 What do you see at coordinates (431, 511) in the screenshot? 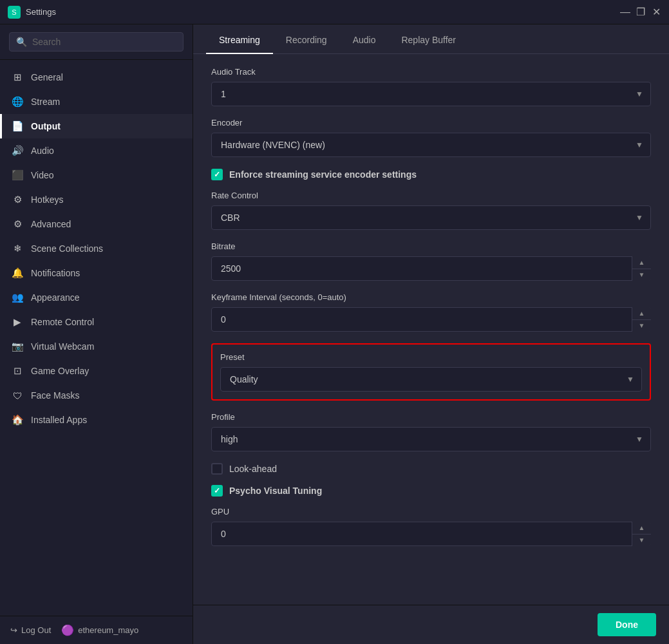
I see `gpu-label: GPU` at bounding box center [431, 511].